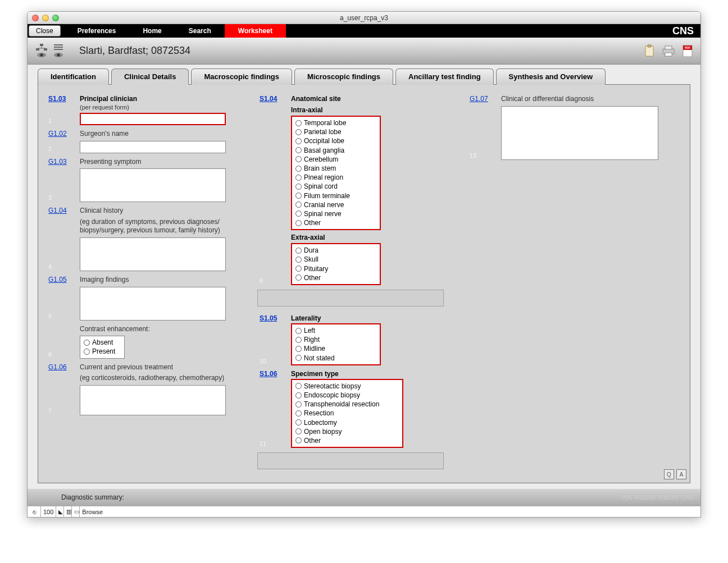 The width and height of the screenshot is (728, 563). What do you see at coordinates (272, 374) in the screenshot?
I see `code-s1-06: S1.06` at bounding box center [272, 374].